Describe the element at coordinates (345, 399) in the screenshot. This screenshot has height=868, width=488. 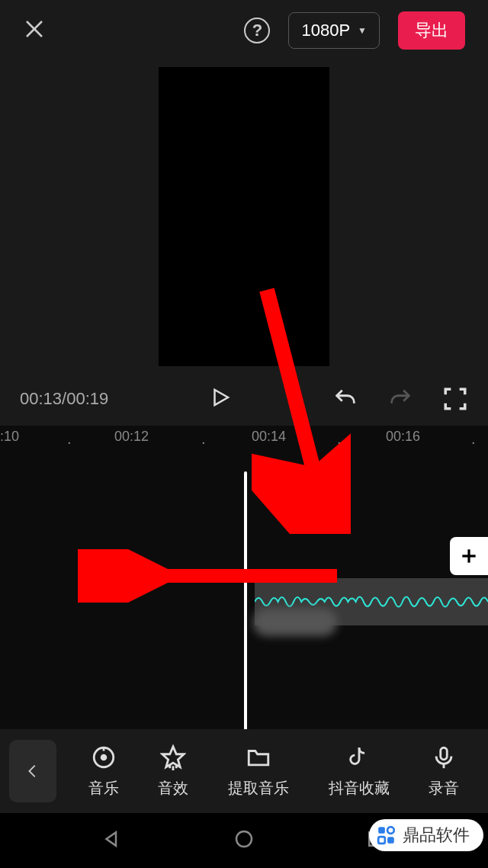
I see `undo-button` at that location.